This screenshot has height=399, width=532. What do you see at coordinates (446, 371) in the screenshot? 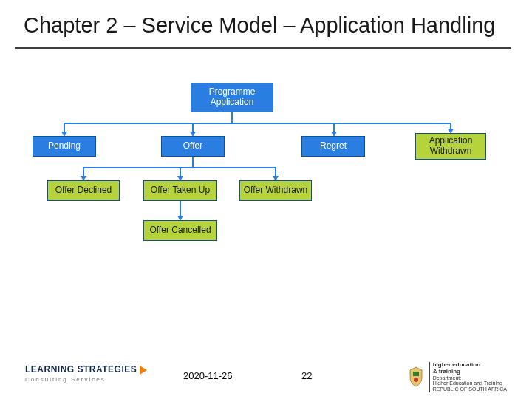
I see `dept-line2: & training` at bounding box center [446, 371].